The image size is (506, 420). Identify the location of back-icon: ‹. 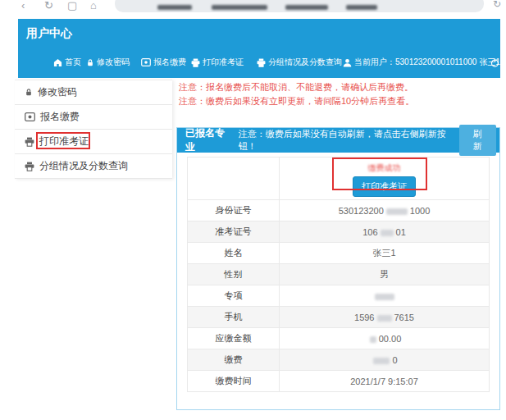
(23, 7).